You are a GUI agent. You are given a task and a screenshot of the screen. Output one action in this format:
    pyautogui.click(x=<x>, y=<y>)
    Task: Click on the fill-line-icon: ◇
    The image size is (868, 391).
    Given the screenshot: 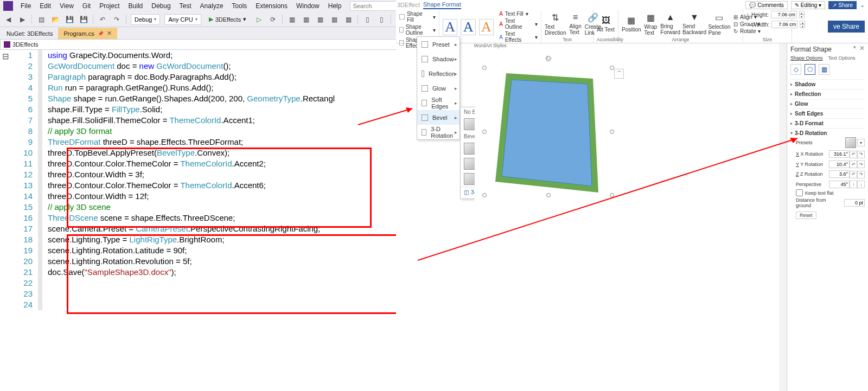 What is the action you would take?
    pyautogui.click(x=796, y=69)
    